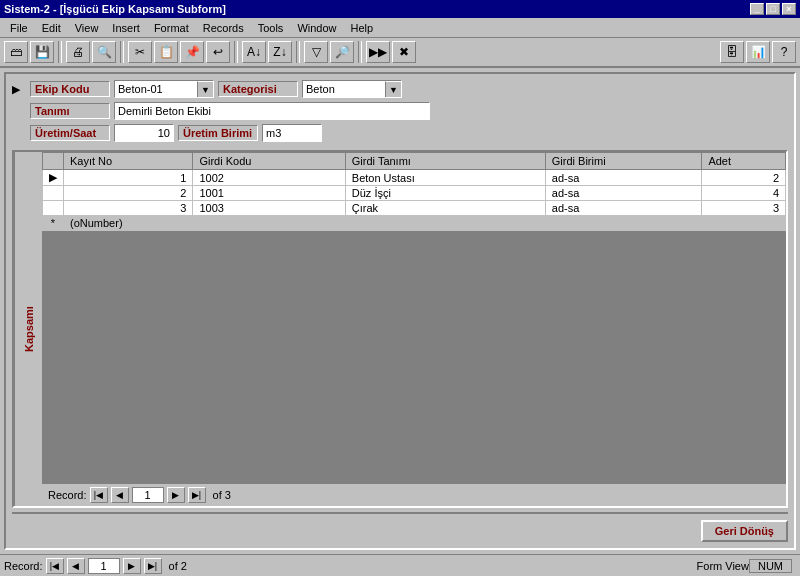 The image size is (800, 576). What do you see at coordinates (16, 52) in the screenshot?
I see `toolbar-btn-1: 🗃` at bounding box center [16, 52].